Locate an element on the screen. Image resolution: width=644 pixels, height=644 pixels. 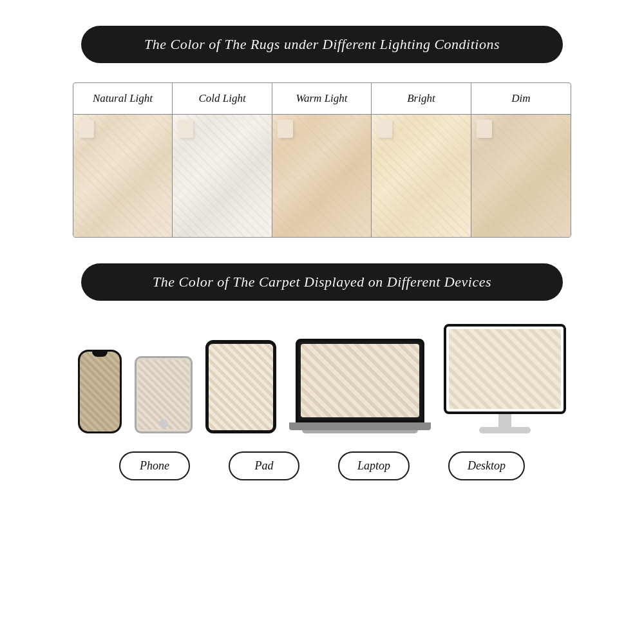
laptop-screen is located at coordinates (360, 381).